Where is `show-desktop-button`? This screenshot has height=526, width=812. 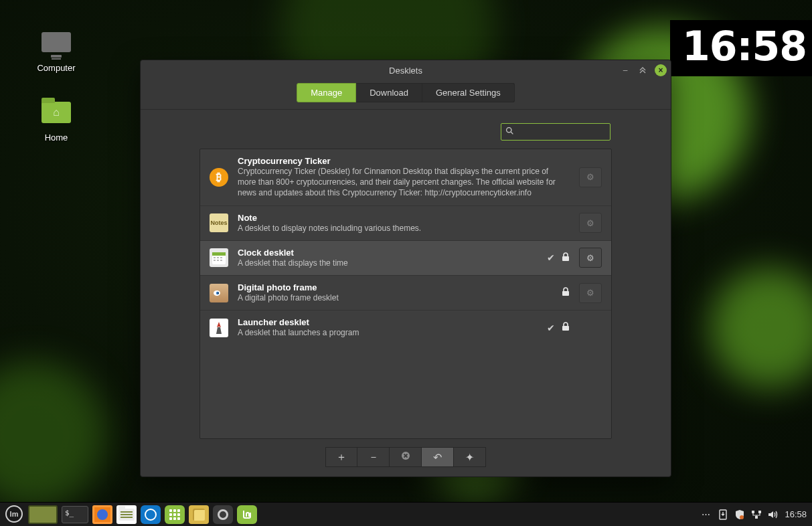
show-desktop-button is located at coordinates (43, 515).